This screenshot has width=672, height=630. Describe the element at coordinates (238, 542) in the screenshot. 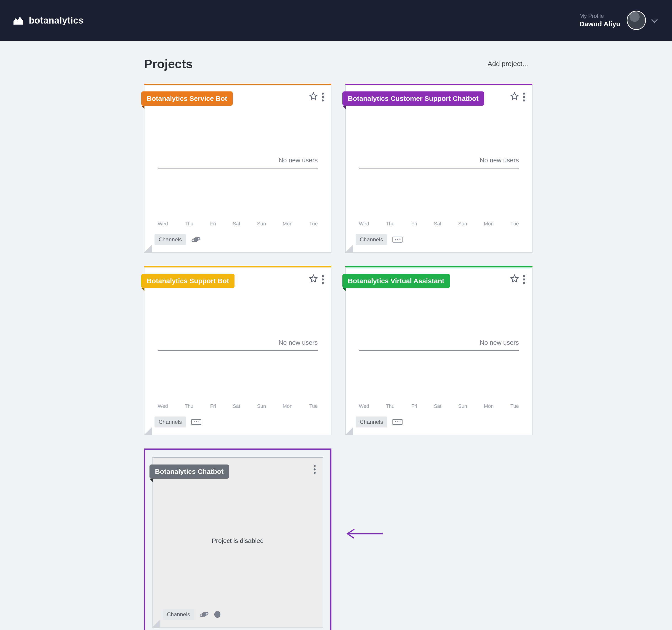

I see `project-card: Botanalytics Chatbot Project is disabled…` at that location.